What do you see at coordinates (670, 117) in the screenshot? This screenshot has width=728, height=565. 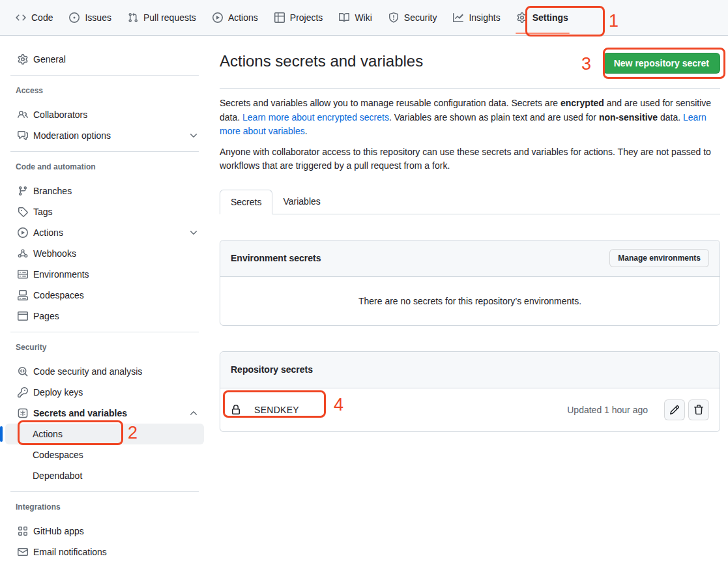 I see `description-text: data.` at bounding box center [670, 117].